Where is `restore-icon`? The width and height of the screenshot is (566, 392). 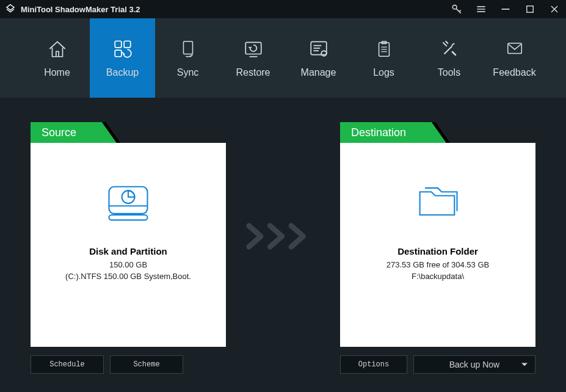 restore-icon is located at coordinates (253, 49).